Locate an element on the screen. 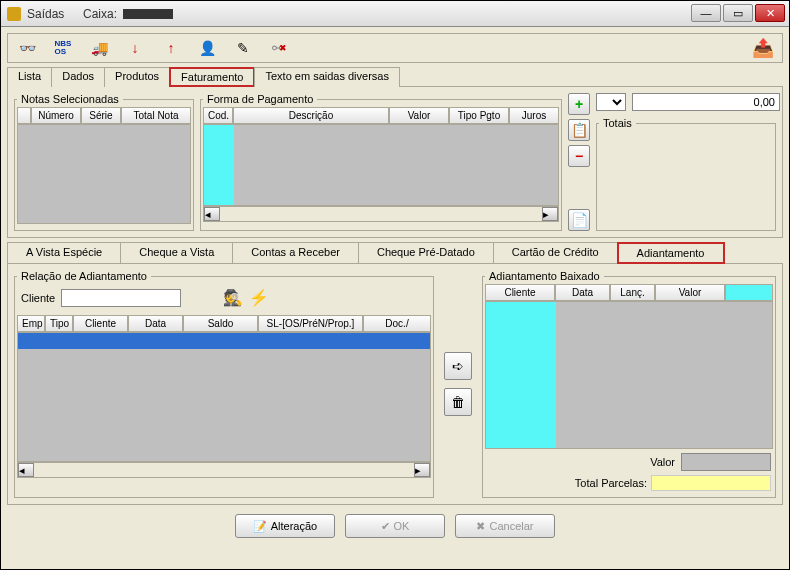  link-broken-icon: ⚯✖ is located at coordinates (279, 48).